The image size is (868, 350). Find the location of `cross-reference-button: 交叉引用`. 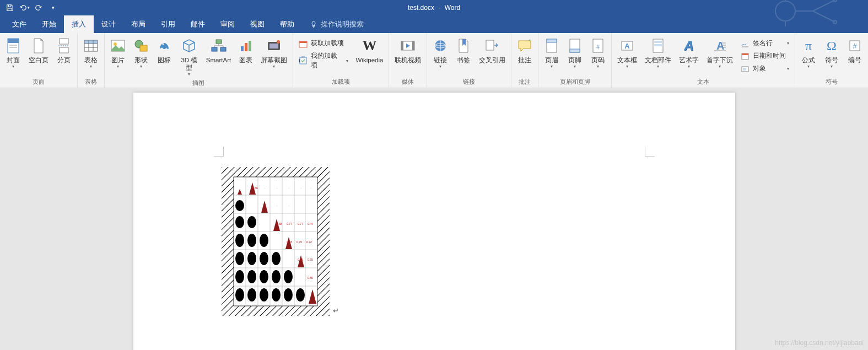

cross-reference-button: 交叉引用 is located at coordinates (492, 50).